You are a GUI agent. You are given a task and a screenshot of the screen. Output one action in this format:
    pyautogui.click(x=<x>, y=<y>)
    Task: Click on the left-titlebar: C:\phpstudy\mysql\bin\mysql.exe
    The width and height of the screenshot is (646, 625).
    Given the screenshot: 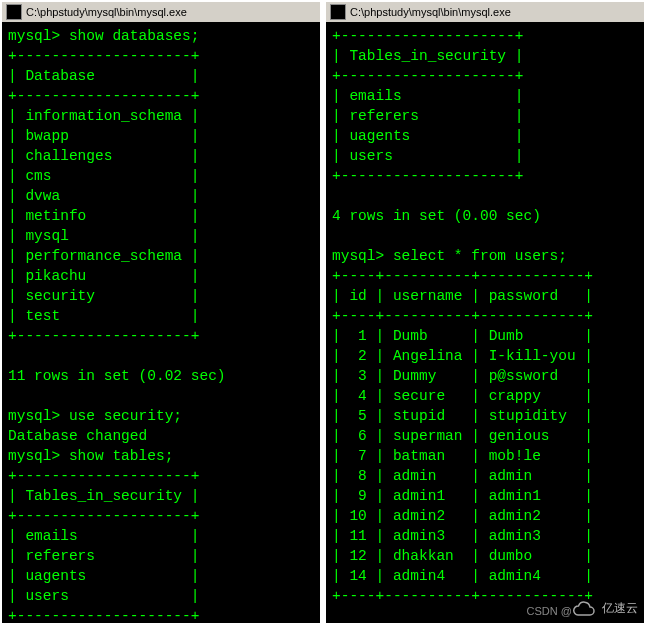 What is the action you would take?
    pyautogui.click(x=161, y=12)
    